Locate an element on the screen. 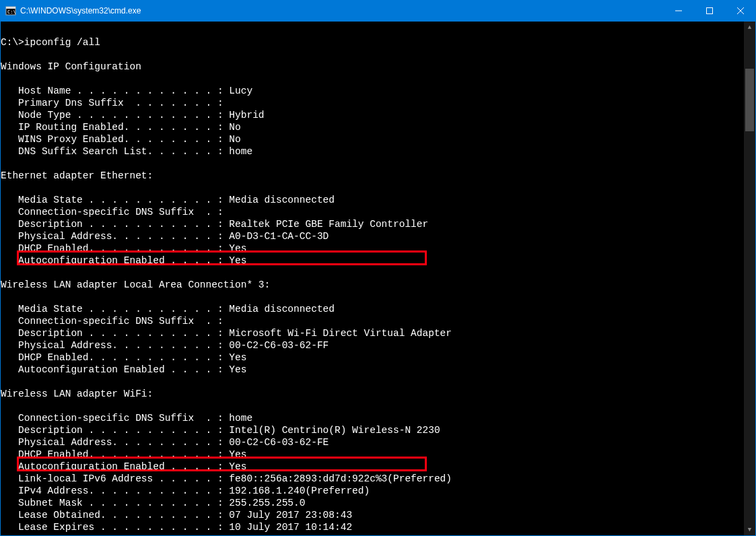  minimize-button is located at coordinates (679, 11).